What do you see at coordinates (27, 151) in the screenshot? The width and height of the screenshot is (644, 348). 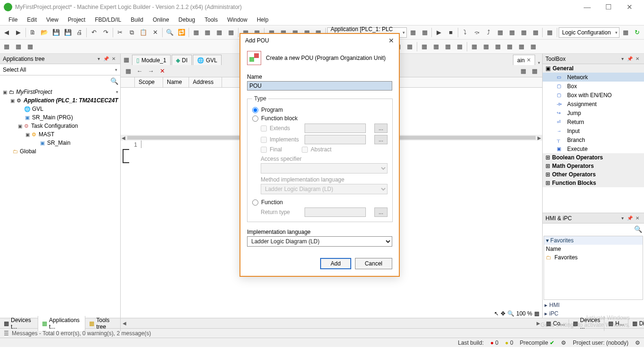 I see `tree-global: Global` at bounding box center [27, 151].